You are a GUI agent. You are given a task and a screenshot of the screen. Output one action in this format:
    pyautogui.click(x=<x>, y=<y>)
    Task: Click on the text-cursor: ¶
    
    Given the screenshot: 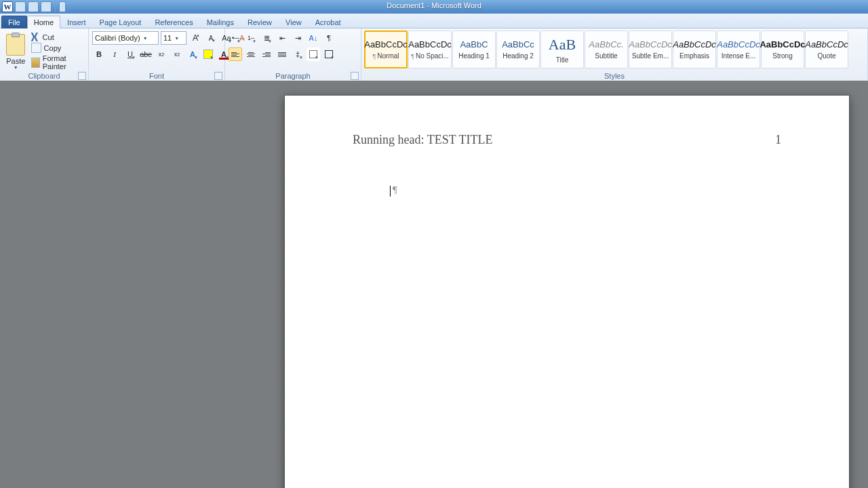 What is the action you would take?
    pyautogui.click(x=393, y=190)
    